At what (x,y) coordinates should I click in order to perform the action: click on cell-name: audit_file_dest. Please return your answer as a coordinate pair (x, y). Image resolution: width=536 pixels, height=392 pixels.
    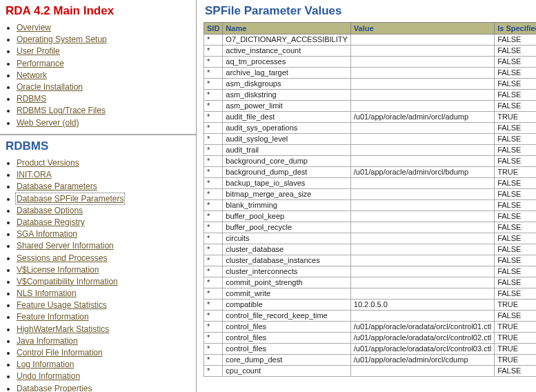
    Looking at the image, I should click on (287, 117).